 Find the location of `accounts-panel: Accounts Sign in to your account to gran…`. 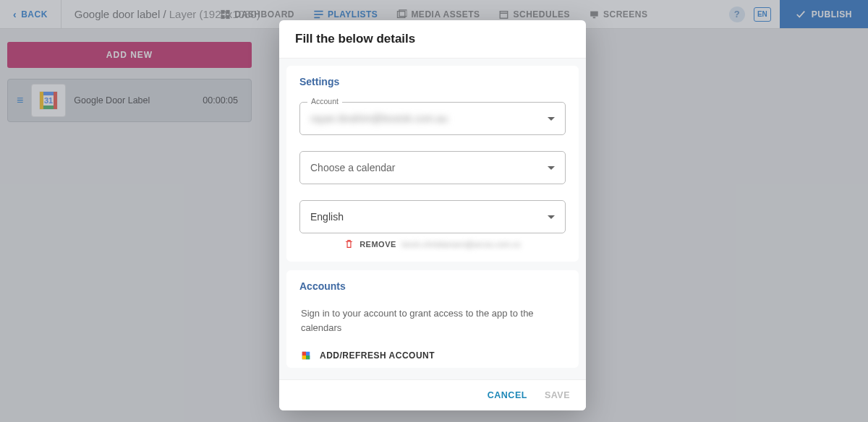

accounts-panel: Accounts Sign in to your account to gran… is located at coordinates (433, 319).